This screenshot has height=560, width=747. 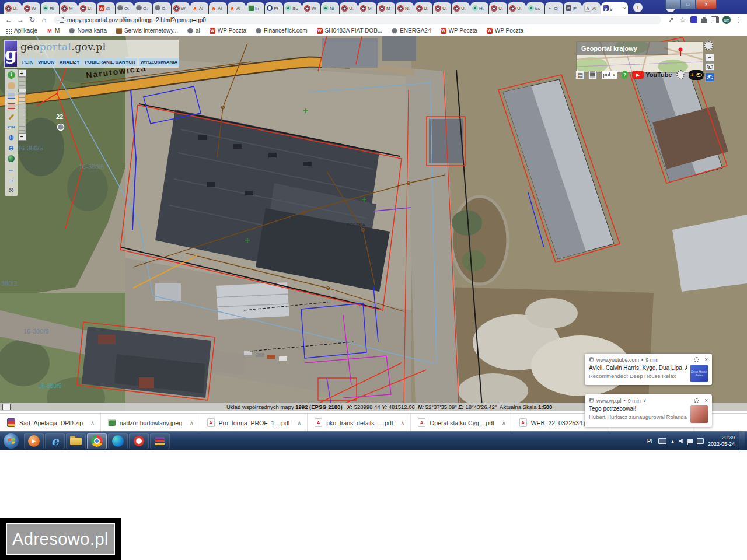 What do you see at coordinates (22, 105) in the screenshot?
I see `zoom-track` at bounding box center [22, 105].